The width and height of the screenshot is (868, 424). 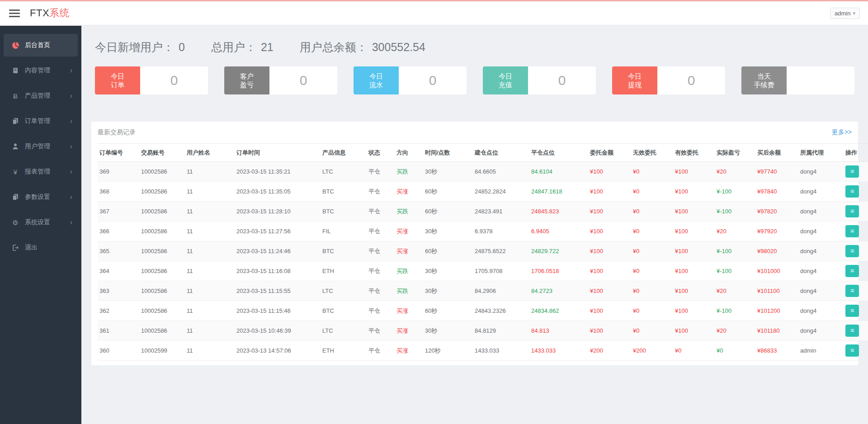 What do you see at coordinates (344, 231) in the screenshot?
I see `table-cell: FIL` at bounding box center [344, 231].